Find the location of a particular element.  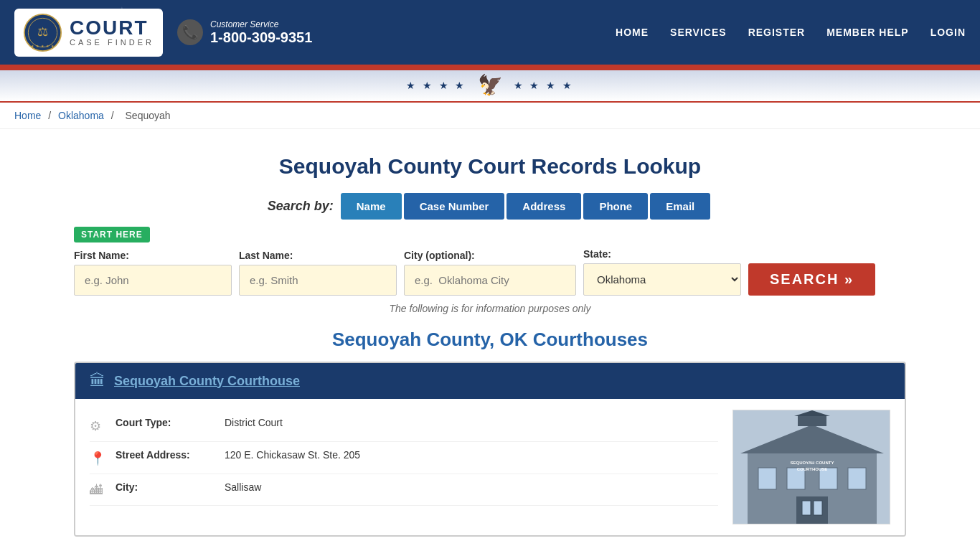

logo-court-label: COURT is located at coordinates (112, 28).